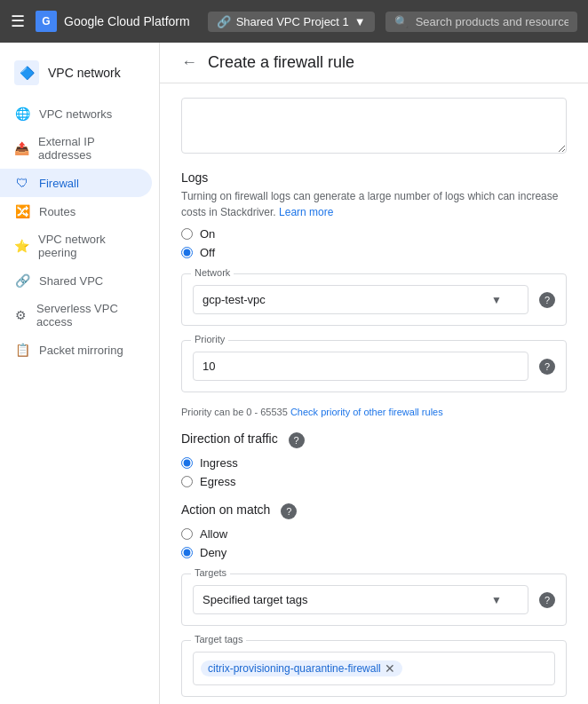  I want to click on priority-input, so click(361, 366).